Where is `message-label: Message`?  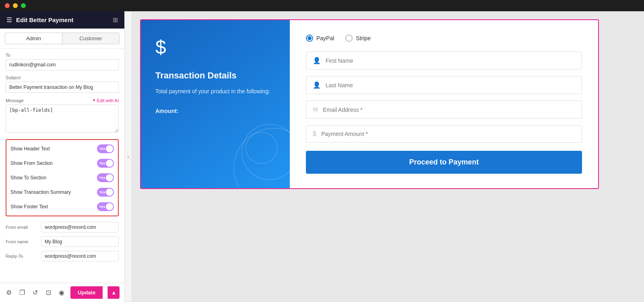 message-label: Message is located at coordinates (14, 101).